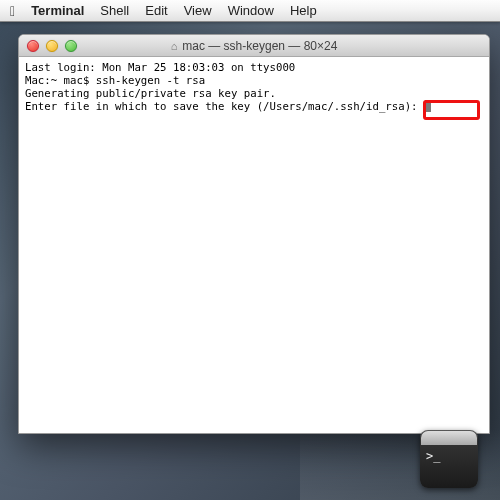 Image resolution: width=500 pixels, height=500 pixels. Describe the element at coordinates (58, 10) in the screenshot. I see `app-menu: Terminal` at that location.